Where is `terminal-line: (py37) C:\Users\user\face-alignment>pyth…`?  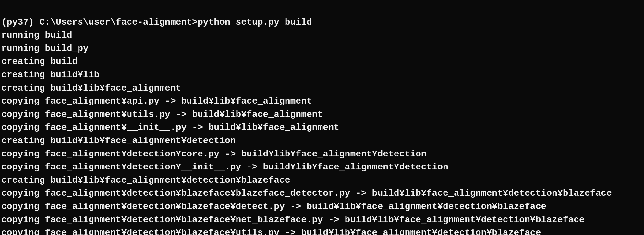
terminal-line: (py37) C:\Users\user\face-alignment>pyth… is located at coordinates (322, 23).